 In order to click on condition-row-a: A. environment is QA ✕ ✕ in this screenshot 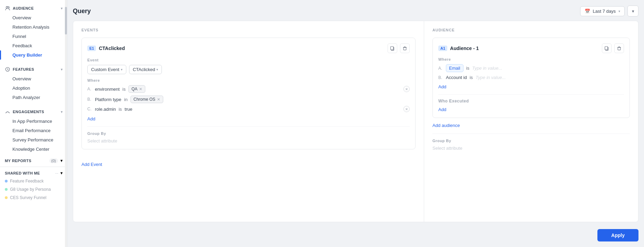, I will do `click(248, 89)`.